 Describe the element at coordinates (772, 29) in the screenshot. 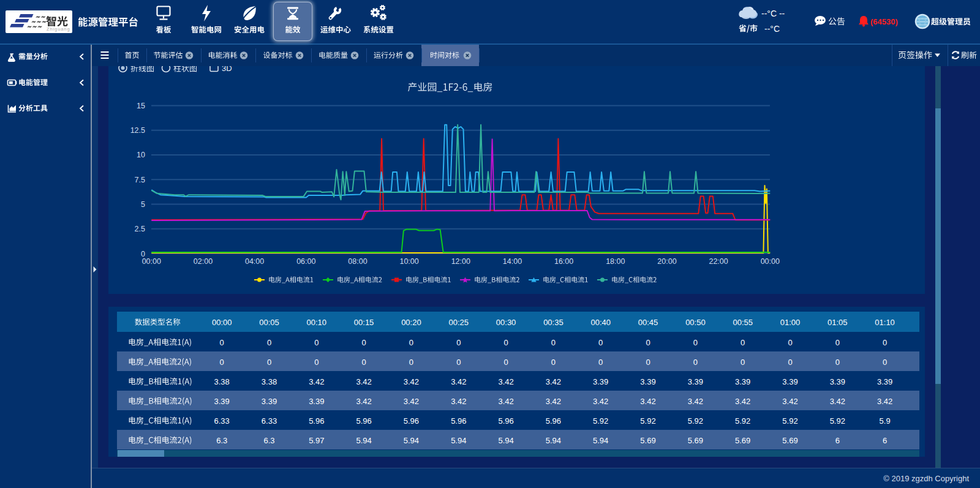

I see `svg-text: --°C` at that location.